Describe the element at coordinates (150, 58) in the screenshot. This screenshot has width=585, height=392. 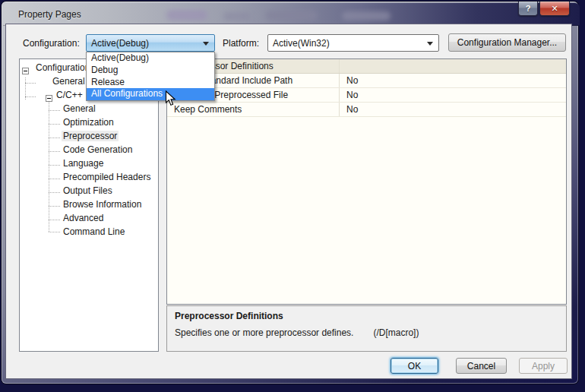
I see `dropdown-item-active-debug: Active(Debug)` at that location.